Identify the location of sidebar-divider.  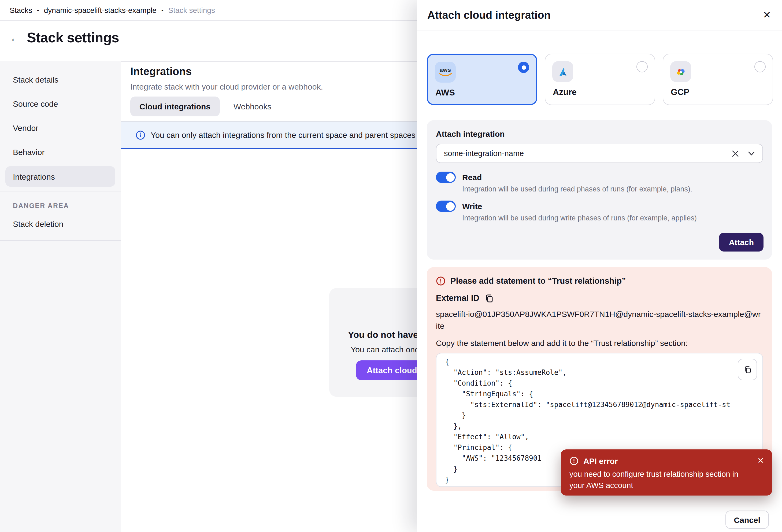
(61, 241).